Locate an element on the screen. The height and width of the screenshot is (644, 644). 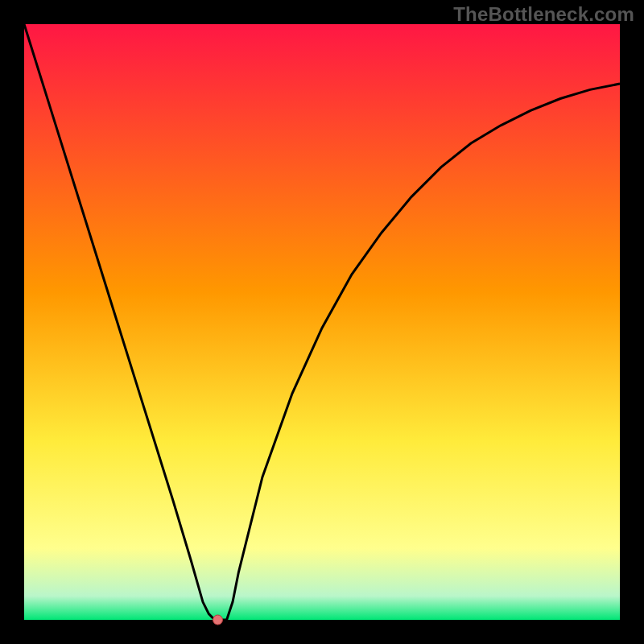
optimal-point-marker is located at coordinates (218, 620).